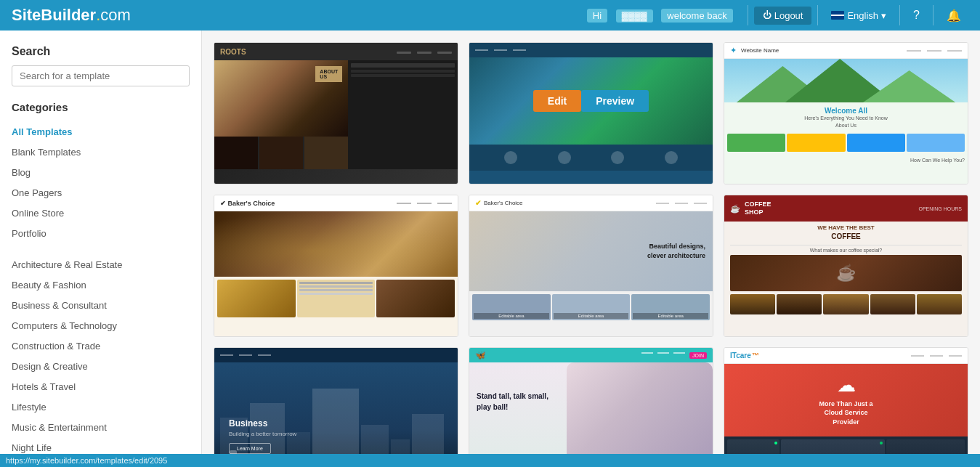  What do you see at coordinates (617, 158) in the screenshot?
I see `t2-footer-icon3` at bounding box center [617, 158].